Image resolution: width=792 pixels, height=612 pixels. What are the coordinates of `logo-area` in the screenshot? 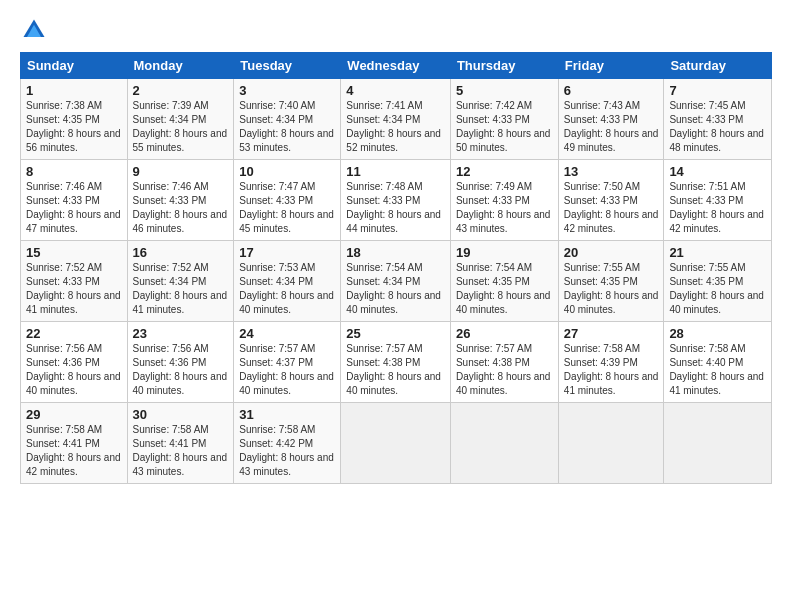 It's located at (36, 30).